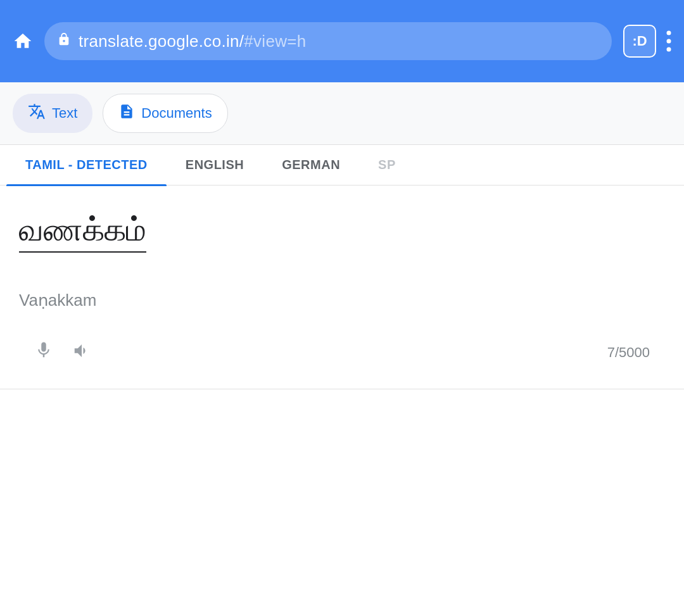  What do you see at coordinates (342, 114) in the screenshot?
I see `mode-tabs-row: Text Documents` at bounding box center [342, 114].